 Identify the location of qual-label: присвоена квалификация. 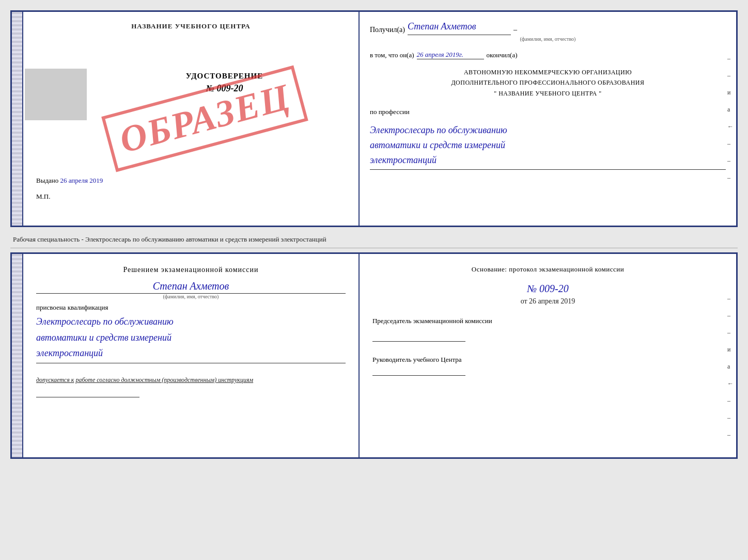
(191, 308).